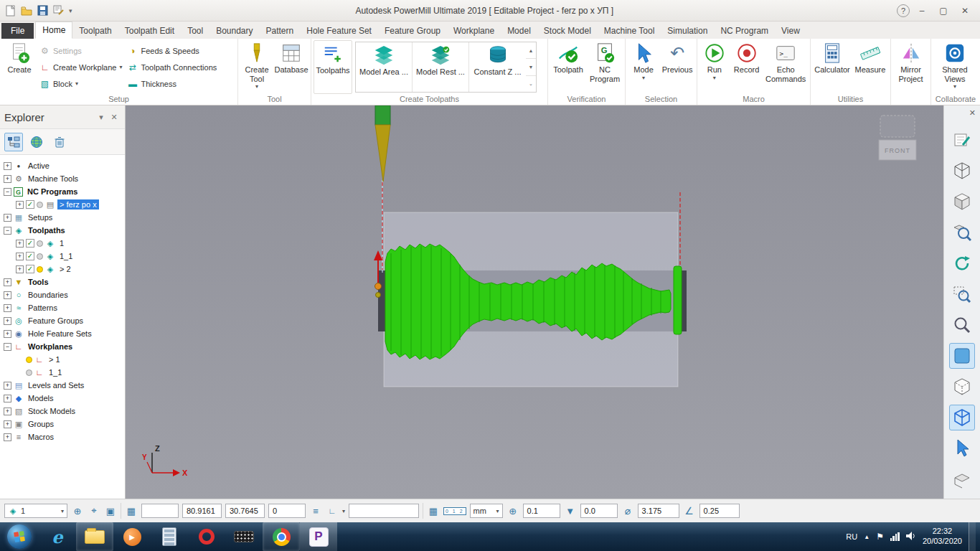 The image size is (980, 551). What do you see at coordinates (62, 179) in the screenshot?
I see `tree-item-machine-tools: +⚙Machine Tools` at bounding box center [62, 179].